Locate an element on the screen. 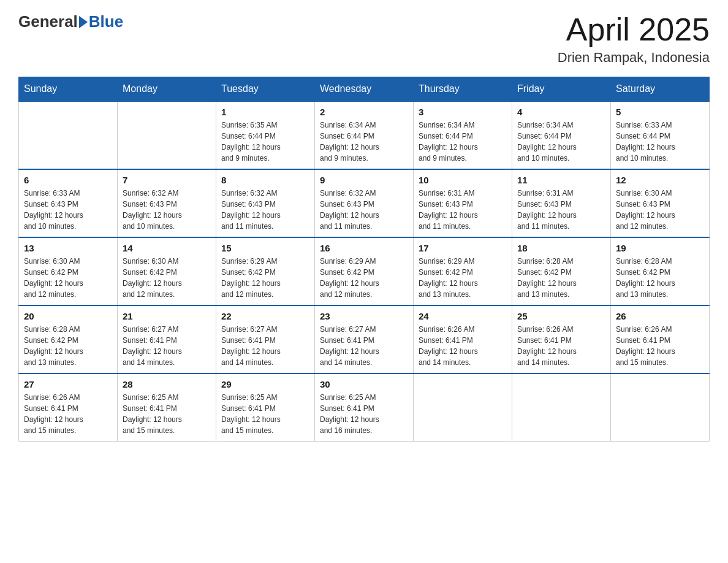 The height and width of the screenshot is (563, 728). day-number: 23 is located at coordinates (364, 316).